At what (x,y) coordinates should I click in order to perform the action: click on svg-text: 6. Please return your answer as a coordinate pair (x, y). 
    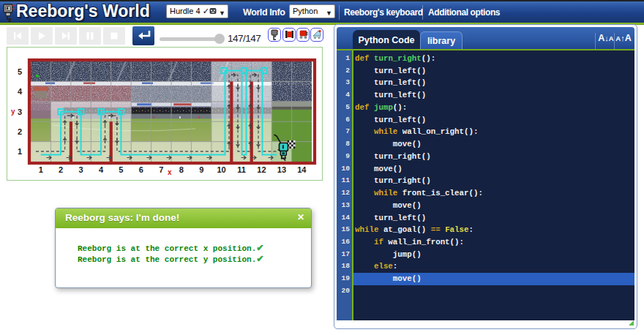
    Looking at the image, I should click on (141, 170).